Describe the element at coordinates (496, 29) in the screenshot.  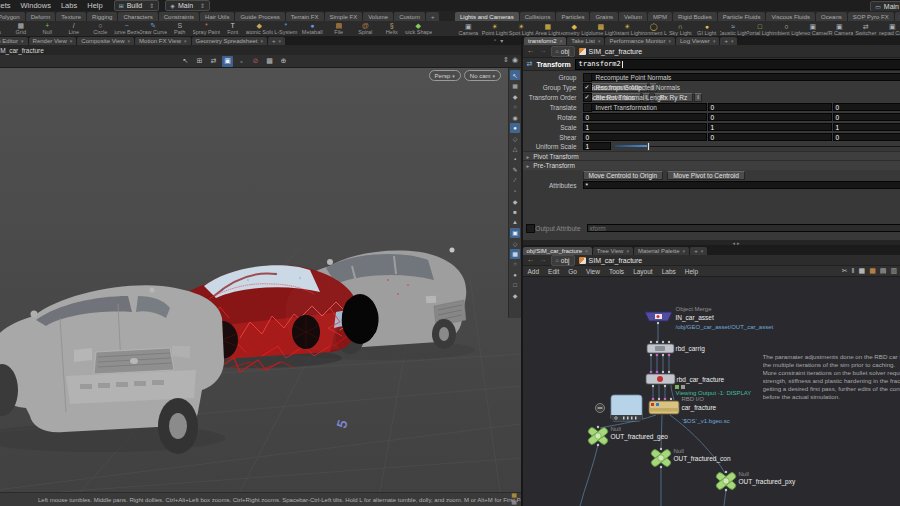
I see `shelf-tool: ☀ Point Light` at that location.